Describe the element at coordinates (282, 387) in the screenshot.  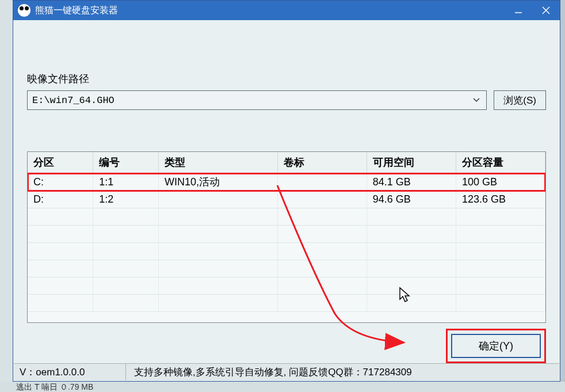
I see `background-bottom-strip: 逃出 T 喃日 ０.79 MB` at that location.